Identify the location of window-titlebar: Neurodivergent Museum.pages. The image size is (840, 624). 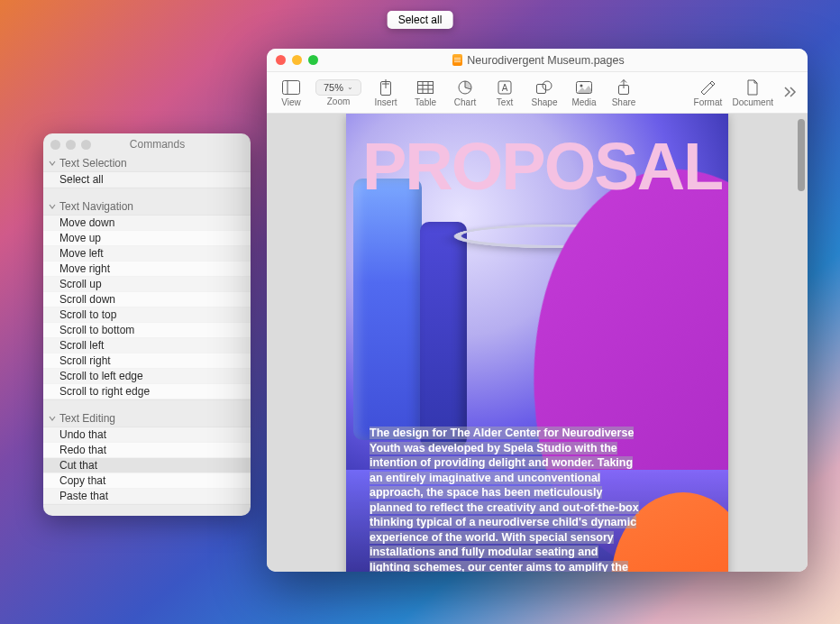
(537, 60).